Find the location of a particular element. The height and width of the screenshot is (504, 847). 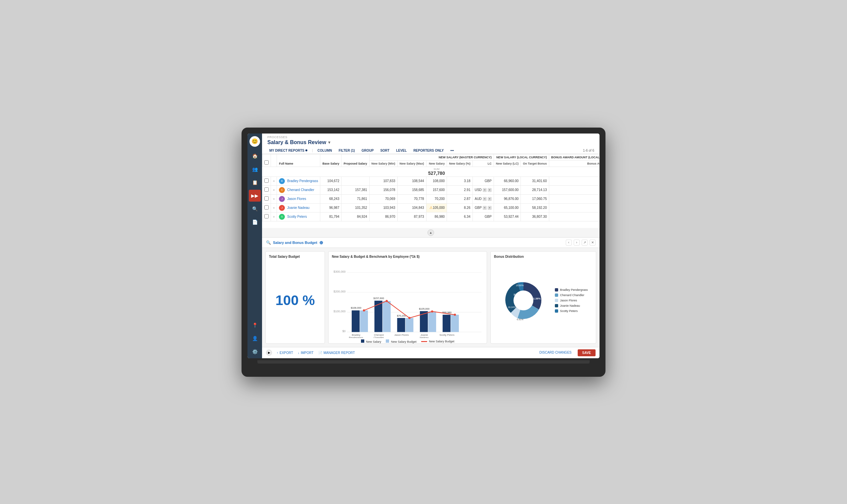

base-salary-cell: 96,987 is located at coordinates (331, 208).